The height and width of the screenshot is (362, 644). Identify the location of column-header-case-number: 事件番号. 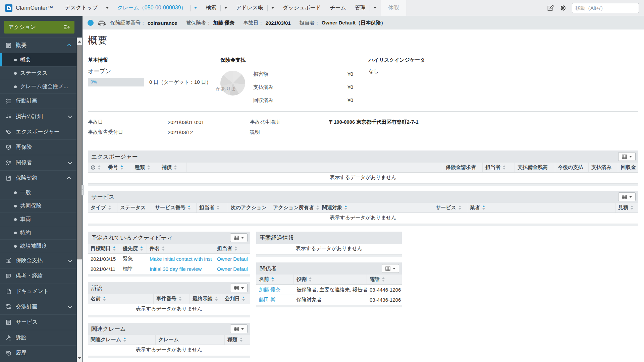
(172, 299).